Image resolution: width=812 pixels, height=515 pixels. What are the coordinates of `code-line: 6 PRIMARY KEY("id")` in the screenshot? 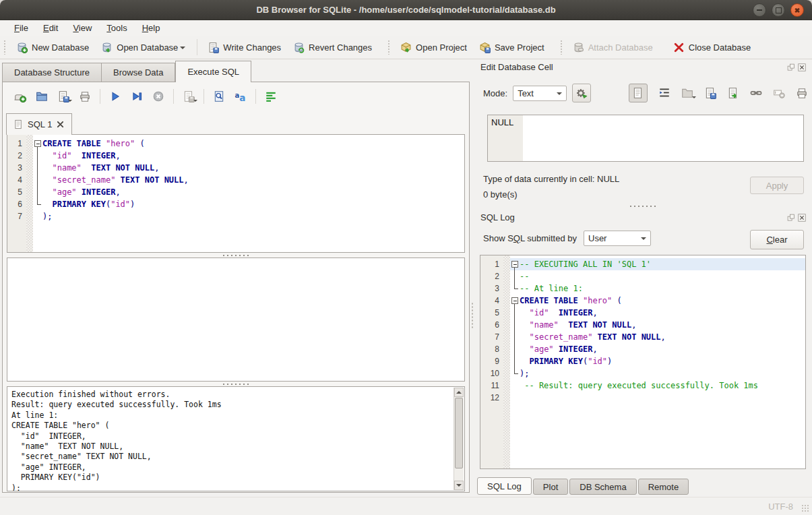 It's located at (236, 204).